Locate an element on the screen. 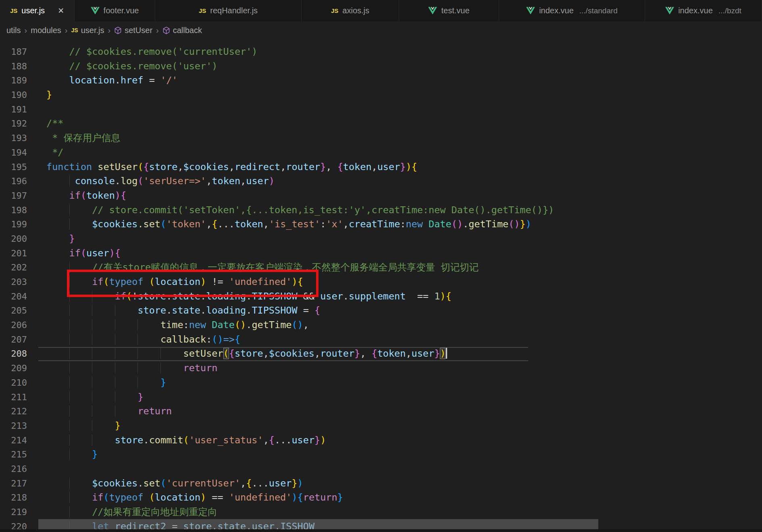 This screenshot has width=762, height=532. code-line: 212 return is located at coordinates (381, 411).